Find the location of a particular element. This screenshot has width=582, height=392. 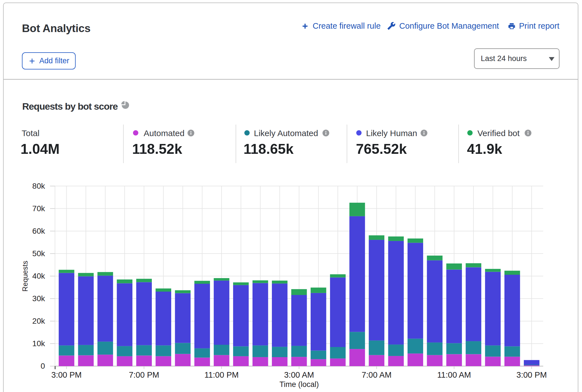

svg-text: 20k is located at coordinates (39, 321).